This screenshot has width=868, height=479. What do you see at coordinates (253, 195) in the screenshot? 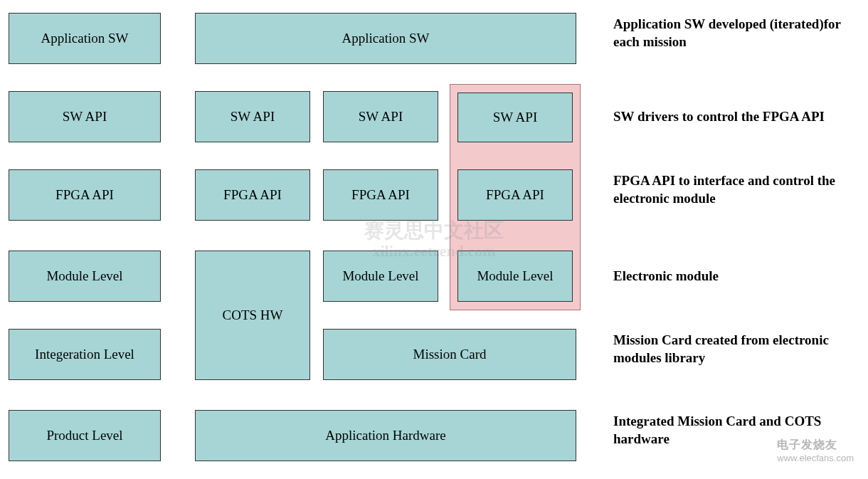
I see `box-fpga-api-2: FPGA API` at bounding box center [253, 195].